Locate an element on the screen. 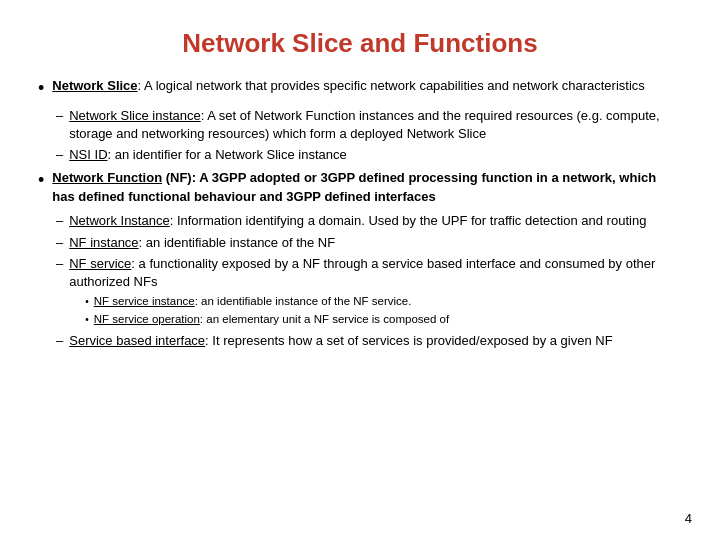  subsub-item-1: • NF service instance: an identifiable i… is located at coordinates (384, 301).